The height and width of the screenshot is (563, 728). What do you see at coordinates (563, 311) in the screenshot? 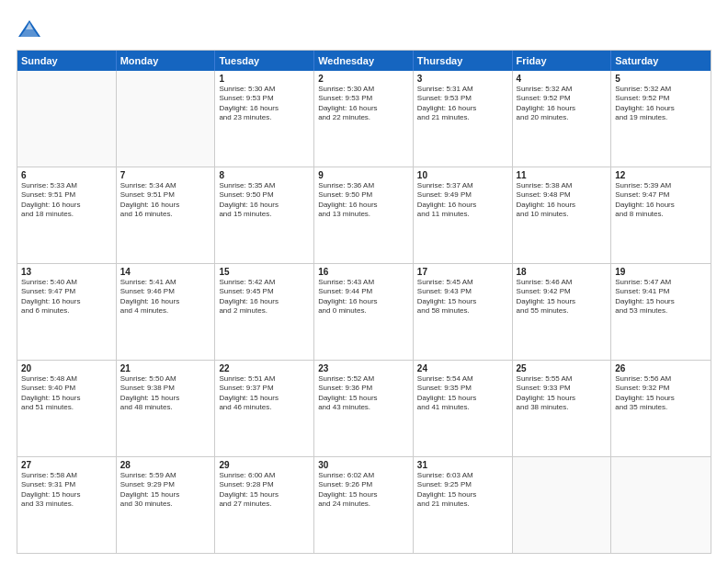
I see `cell-info-line: and 55 minutes.` at bounding box center [563, 311].